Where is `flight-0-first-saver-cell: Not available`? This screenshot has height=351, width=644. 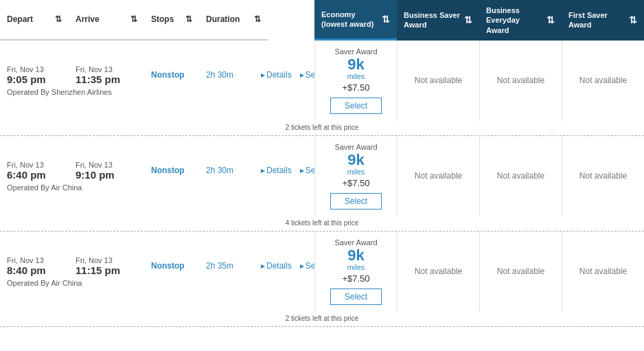 flight-0-first-saver-cell: Not available is located at coordinates (603, 81).